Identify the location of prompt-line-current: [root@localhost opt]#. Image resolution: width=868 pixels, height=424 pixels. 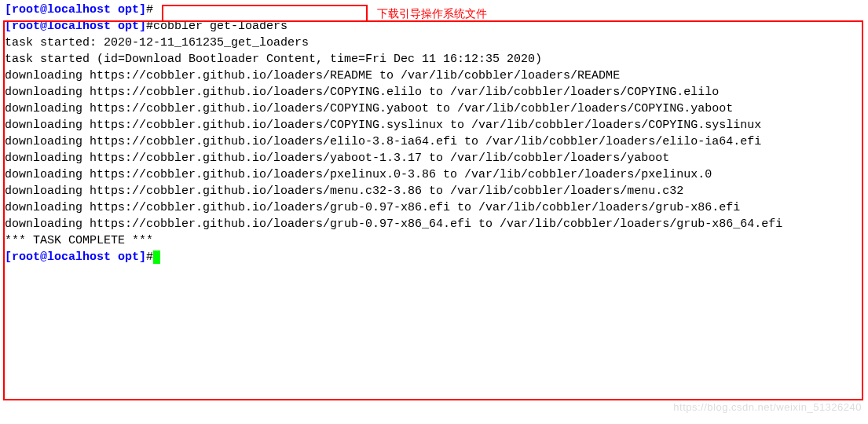
(434, 258).